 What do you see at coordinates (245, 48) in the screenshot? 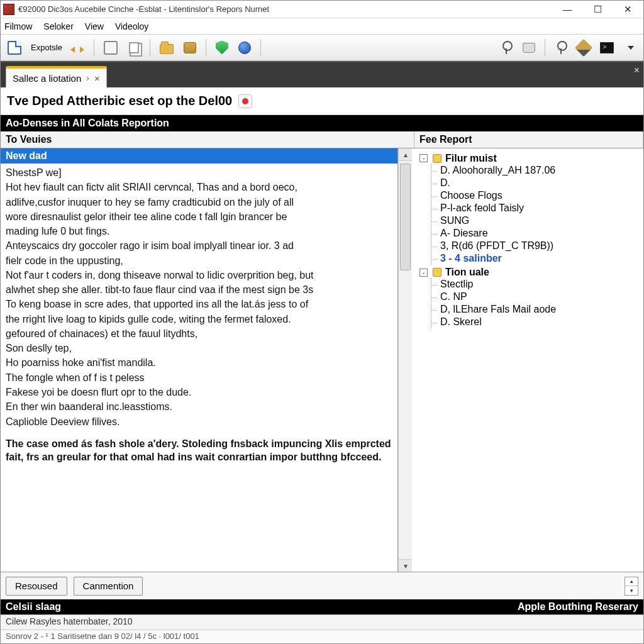
I see `globe-icon` at bounding box center [245, 48].